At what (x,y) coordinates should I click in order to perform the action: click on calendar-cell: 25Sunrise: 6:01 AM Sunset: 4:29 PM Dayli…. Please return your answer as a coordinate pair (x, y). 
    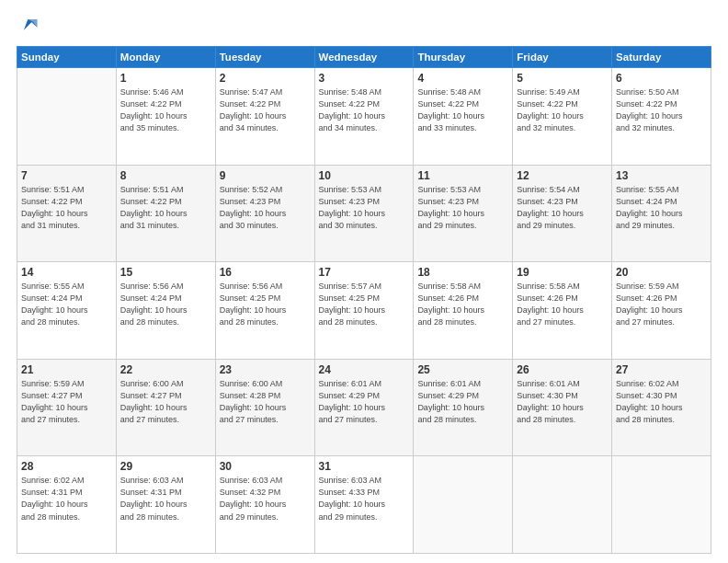
    Looking at the image, I should click on (463, 408).